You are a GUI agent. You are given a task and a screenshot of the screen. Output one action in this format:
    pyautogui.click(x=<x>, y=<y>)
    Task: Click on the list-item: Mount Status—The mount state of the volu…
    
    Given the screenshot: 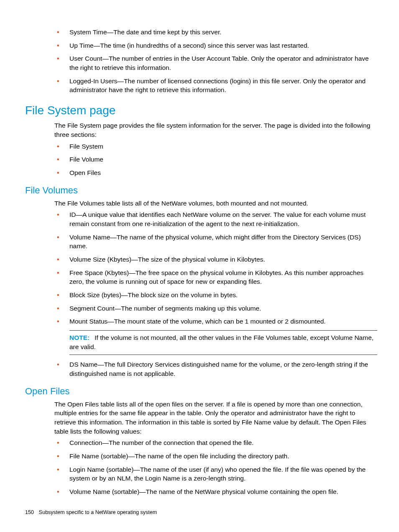 What is the action you would take?
    pyautogui.click(x=216, y=321)
    